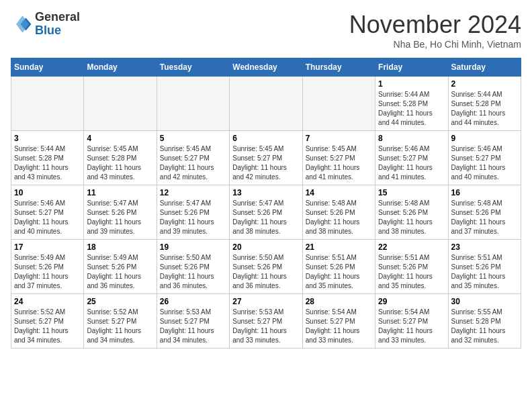  What do you see at coordinates (412, 212) in the screenshot?
I see `calendar-cell: 15Sunrise: 5:48 AM Sunset: 5:26 PM Dayli…` at bounding box center [412, 212].